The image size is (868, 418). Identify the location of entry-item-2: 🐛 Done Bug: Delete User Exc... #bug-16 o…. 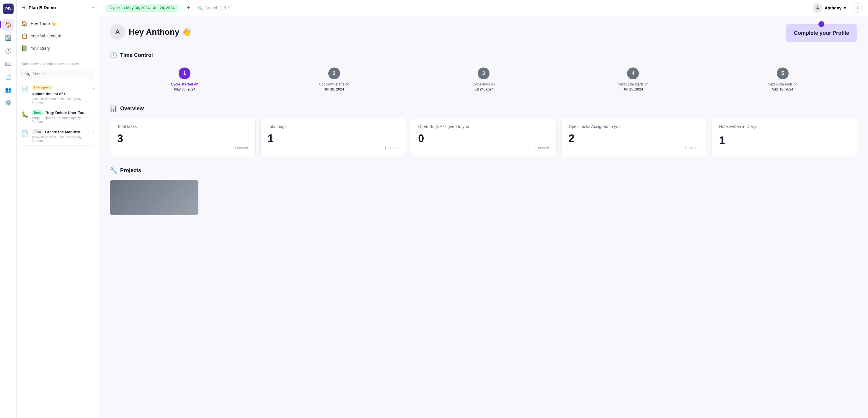
(58, 117).